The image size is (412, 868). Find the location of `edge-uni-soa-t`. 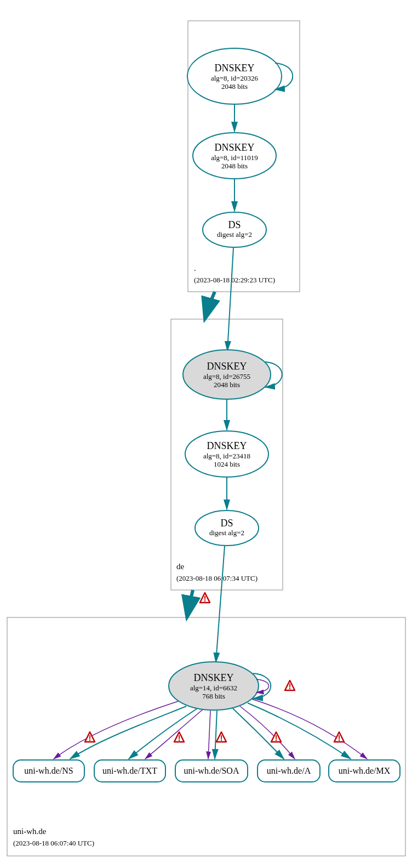

edge-uni-soa-t is located at coordinates (216, 735).